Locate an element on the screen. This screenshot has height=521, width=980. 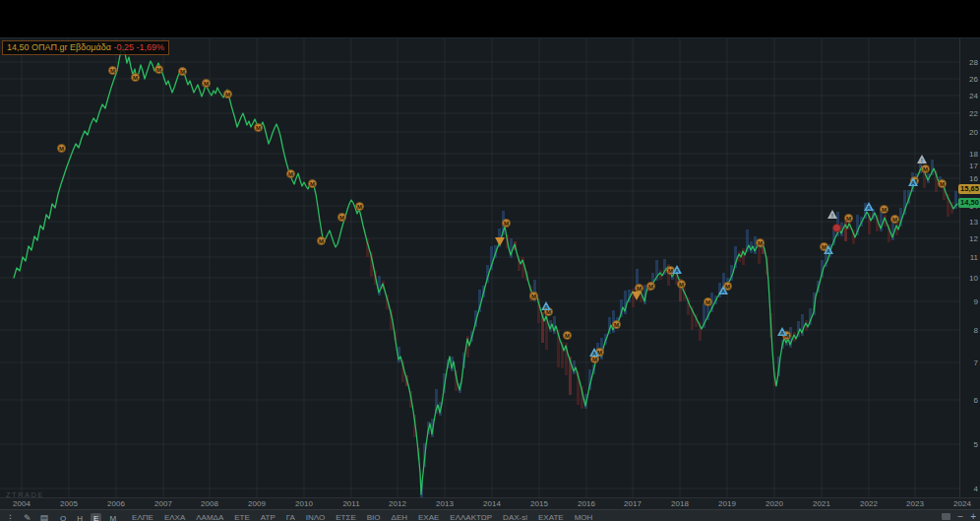
ticker-ΕΛΧΑ: ΕΛΧΑ is located at coordinates (175, 517).